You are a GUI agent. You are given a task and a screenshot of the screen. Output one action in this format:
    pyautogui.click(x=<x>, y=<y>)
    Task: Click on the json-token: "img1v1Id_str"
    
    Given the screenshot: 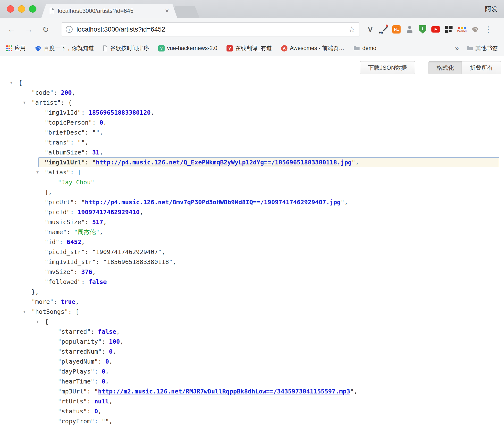 What is the action you would take?
    pyautogui.click(x=70, y=262)
    